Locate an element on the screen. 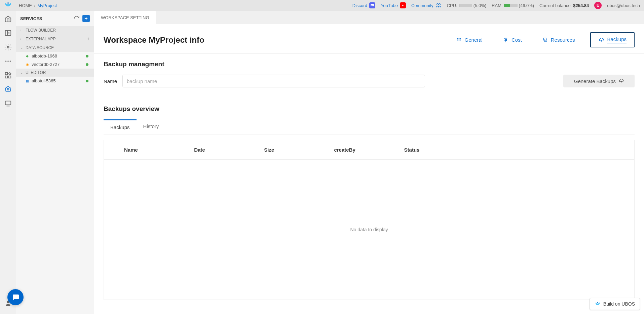 The image size is (644, 314). services-title: SERVICES is located at coordinates (31, 19).